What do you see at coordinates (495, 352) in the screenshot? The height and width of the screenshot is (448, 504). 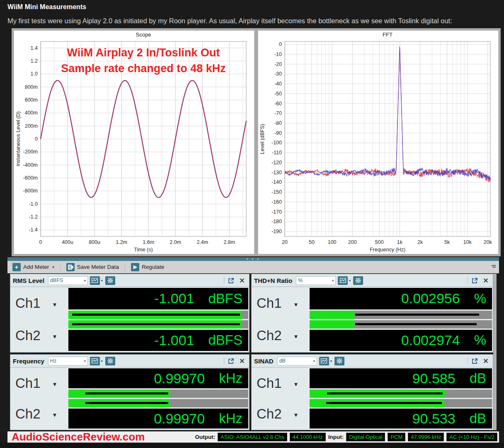 I see `vertical-scrollbar` at bounding box center [495, 352].